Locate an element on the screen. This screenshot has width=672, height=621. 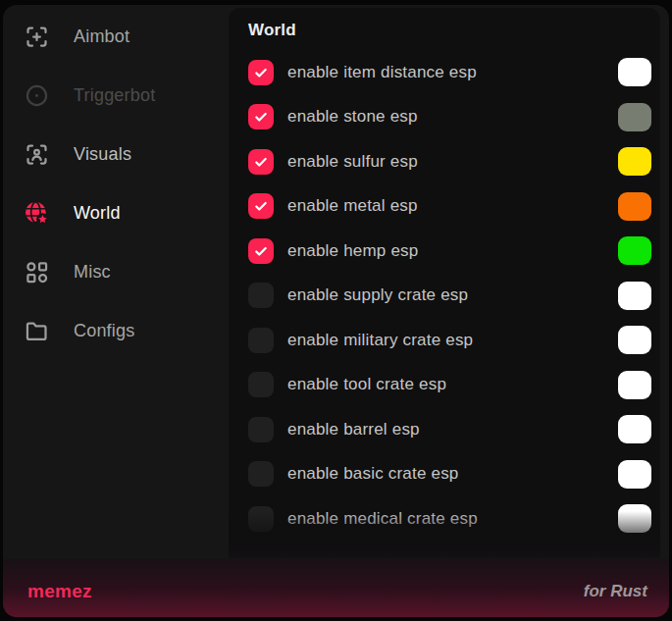
circle-dot-icon is located at coordinates (37, 96).